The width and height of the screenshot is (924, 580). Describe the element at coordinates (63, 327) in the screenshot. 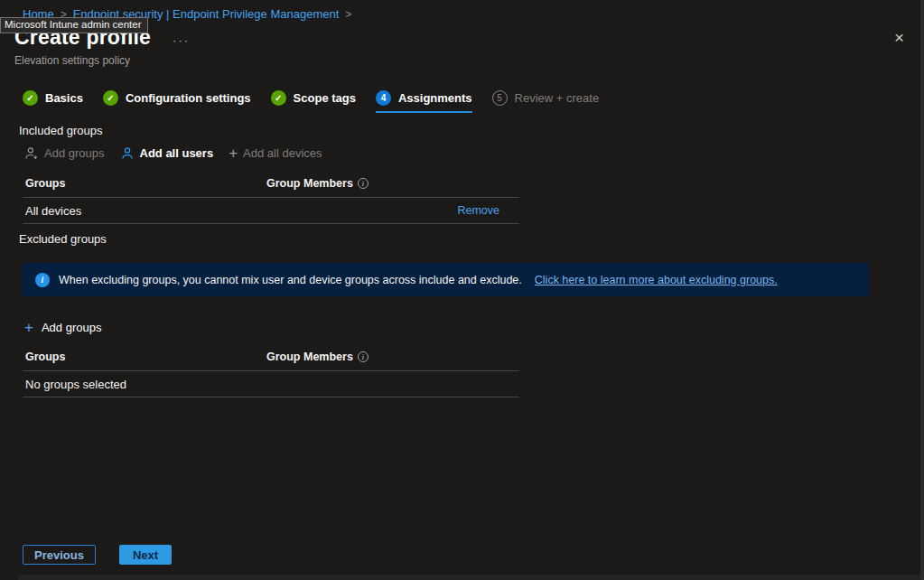

I see `excluded-add-groups-button: + Add groups` at that location.